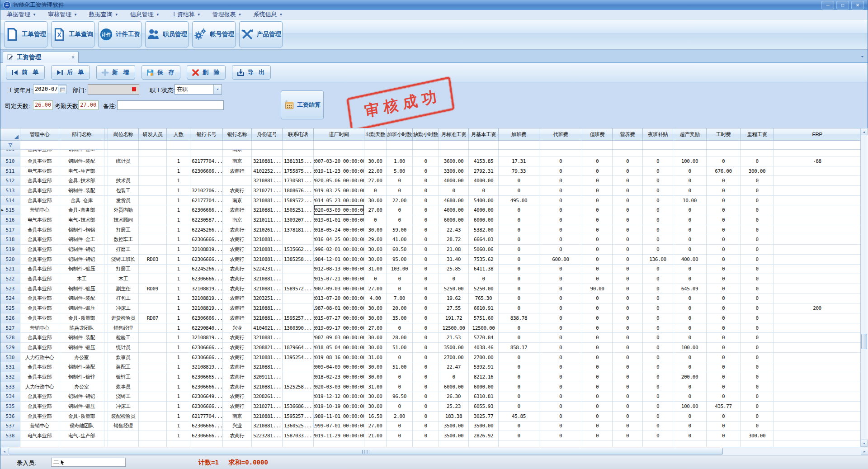 This screenshot has width=868, height=469. What do you see at coordinates (430, 279) in the screenshot?
I see `table-row: 522金具事业部木工木工162306666...农商行3210881...201…` at bounding box center [430, 279].